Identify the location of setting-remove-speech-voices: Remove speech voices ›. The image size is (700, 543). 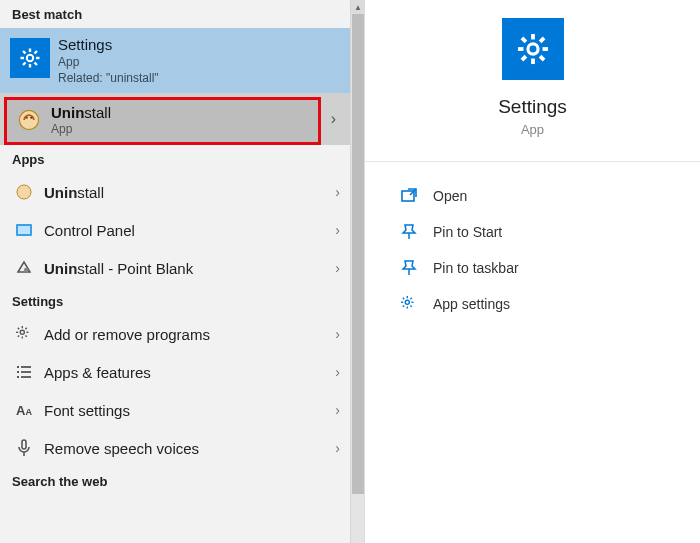
(175, 448).